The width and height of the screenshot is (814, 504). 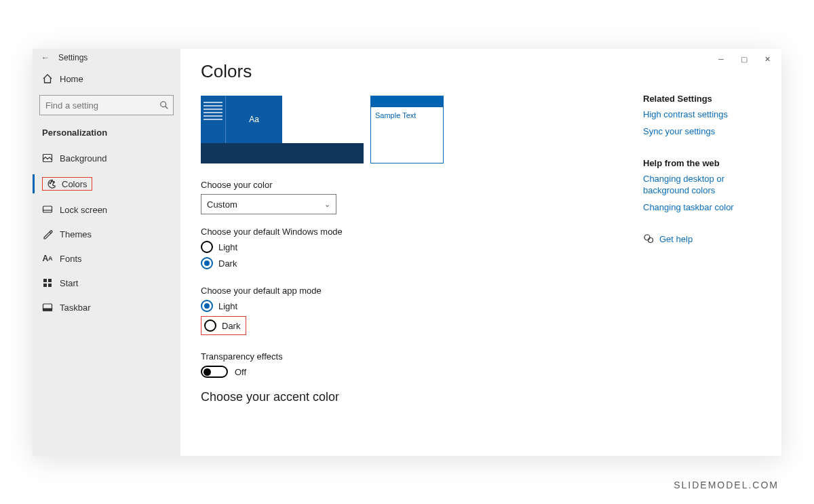 What do you see at coordinates (73, 58) in the screenshot?
I see `window-title: Settings` at bounding box center [73, 58].